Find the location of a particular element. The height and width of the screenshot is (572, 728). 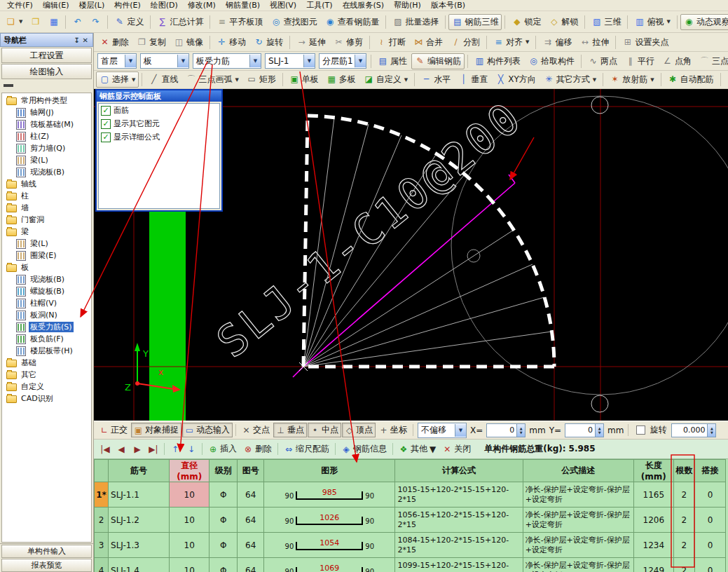

rotate-toggle-checkbox is located at coordinates (640, 430).